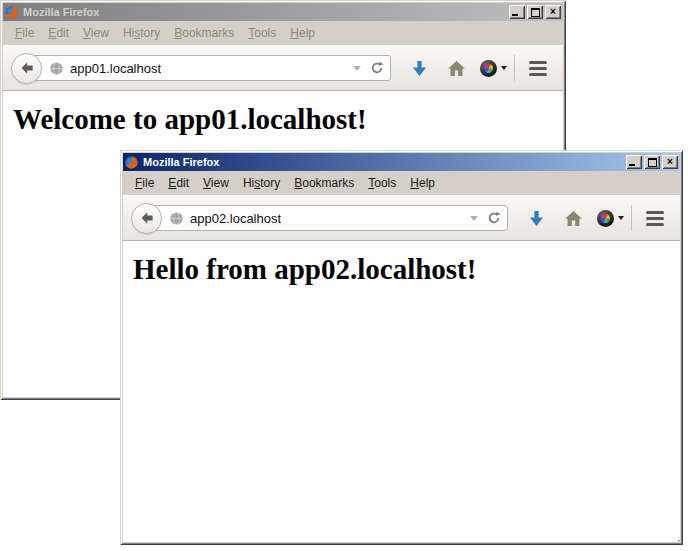 The width and height of the screenshot is (688, 551). What do you see at coordinates (406, 270) in the screenshot?
I see `page-heading: Hello from app02.localhost!` at bounding box center [406, 270].